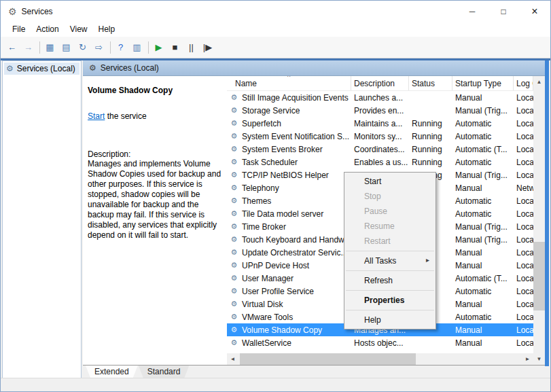 The image size is (551, 392). I want to click on forward-button: →, so click(29, 48).